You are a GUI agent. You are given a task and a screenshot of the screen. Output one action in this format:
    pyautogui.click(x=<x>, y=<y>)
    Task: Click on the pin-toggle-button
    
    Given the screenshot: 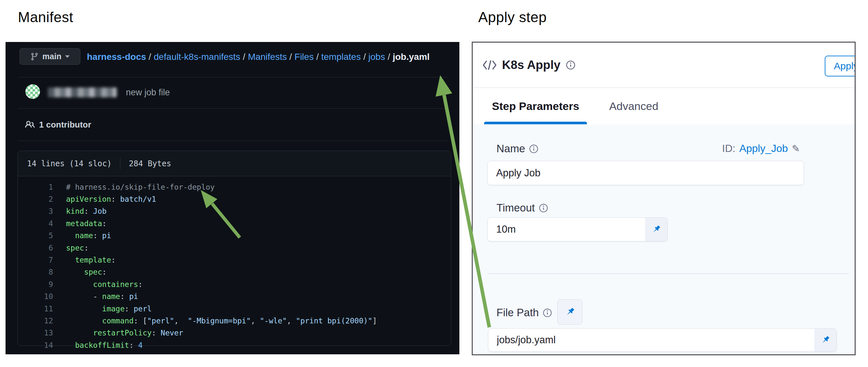 What is the action you would take?
    pyautogui.click(x=570, y=312)
    